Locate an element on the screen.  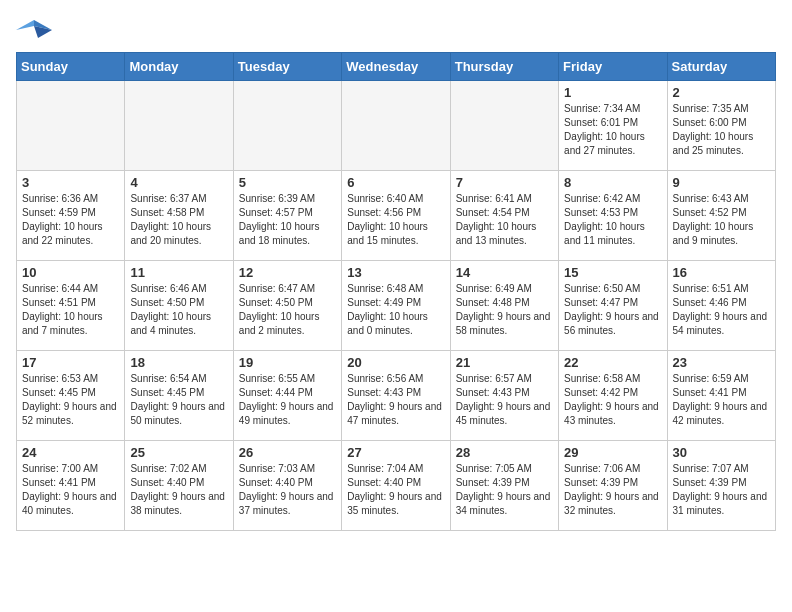
day-number: 1 is located at coordinates (612, 92).